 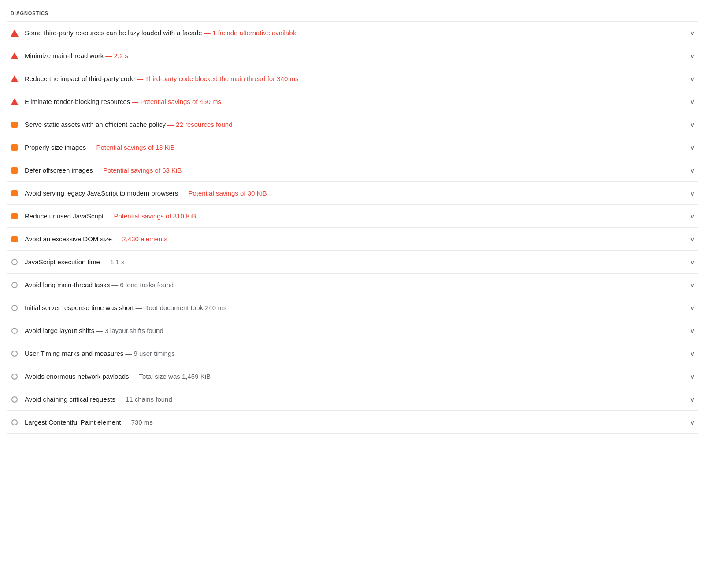 I want to click on diag-item-unused-js: Reduce unused JavaScript— Potential savi…, so click(x=352, y=216).